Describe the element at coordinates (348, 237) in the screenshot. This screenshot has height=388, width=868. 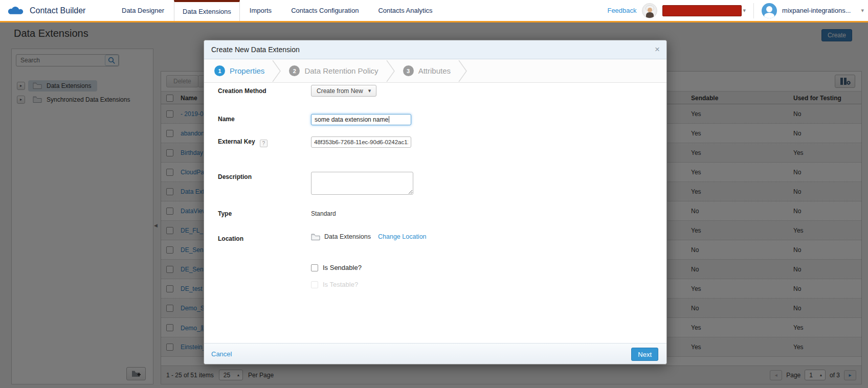
I see `location-value: Data Extensions` at that location.